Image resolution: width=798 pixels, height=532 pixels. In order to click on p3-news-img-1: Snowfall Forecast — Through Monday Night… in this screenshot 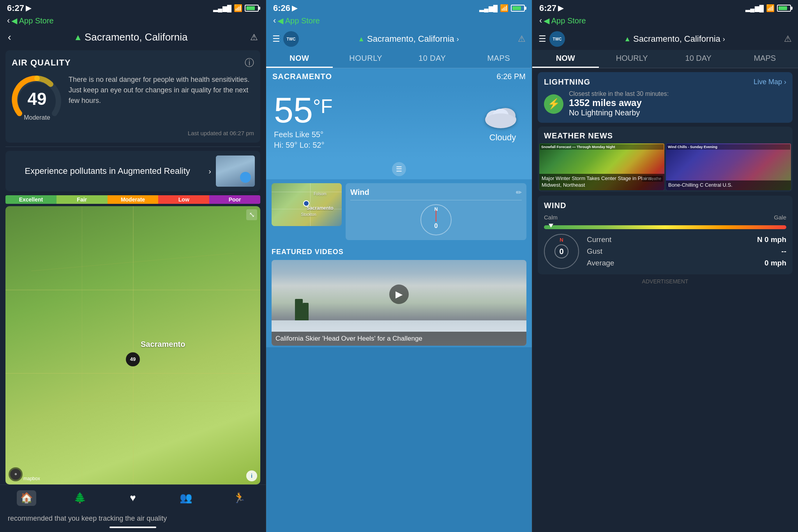, I will do `click(602, 167)`.